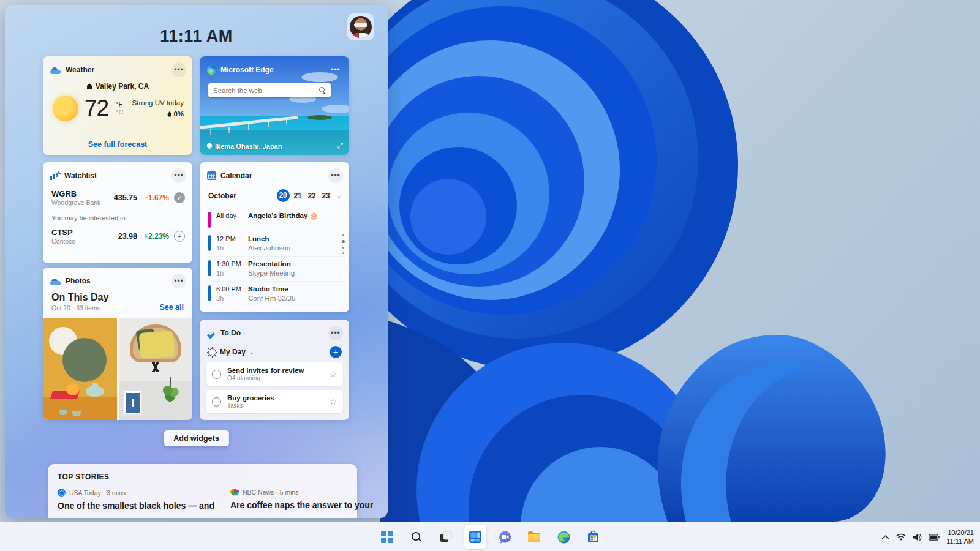  Describe the element at coordinates (274, 105) in the screenshot. I see `edge-widget: Microsoft Edge ••• Ikema Ohashi, Japan ⤢` at that location.